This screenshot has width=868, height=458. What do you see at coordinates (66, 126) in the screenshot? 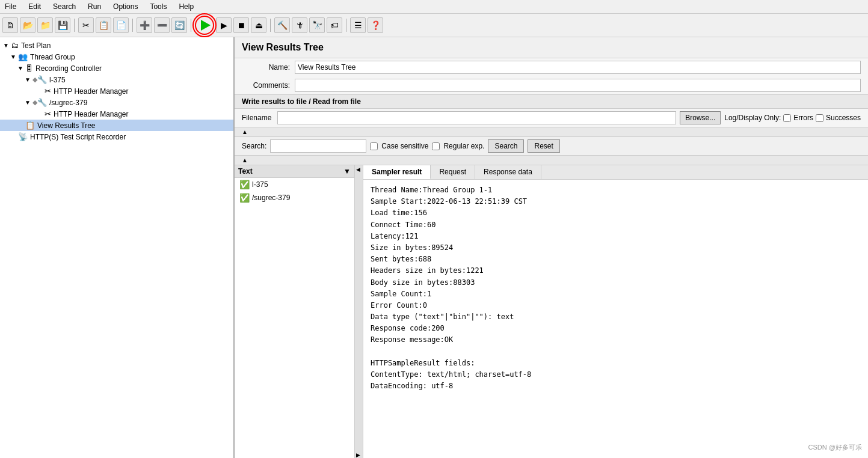
I see `tree-label-vrt: View Results Tree` at bounding box center [66, 126].